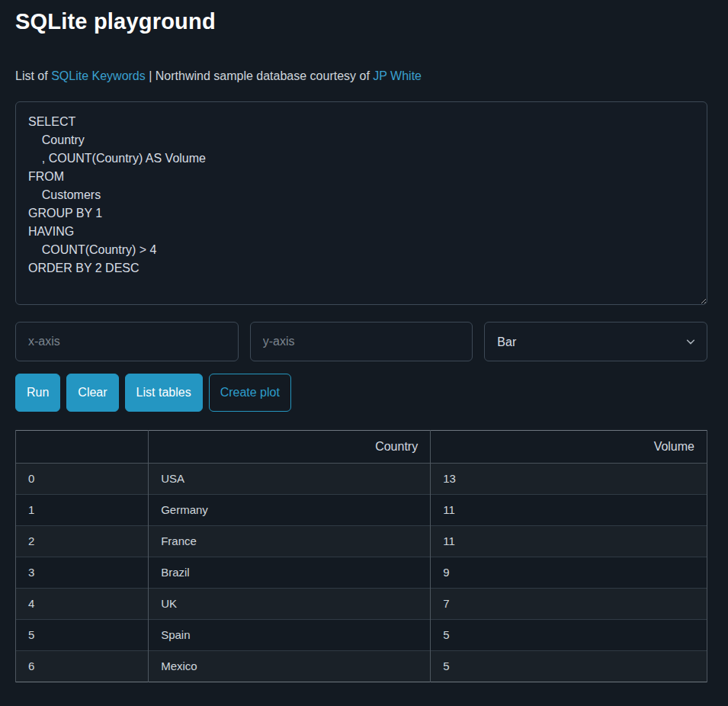  I want to click on page-title: SQLite playground, so click(361, 21).